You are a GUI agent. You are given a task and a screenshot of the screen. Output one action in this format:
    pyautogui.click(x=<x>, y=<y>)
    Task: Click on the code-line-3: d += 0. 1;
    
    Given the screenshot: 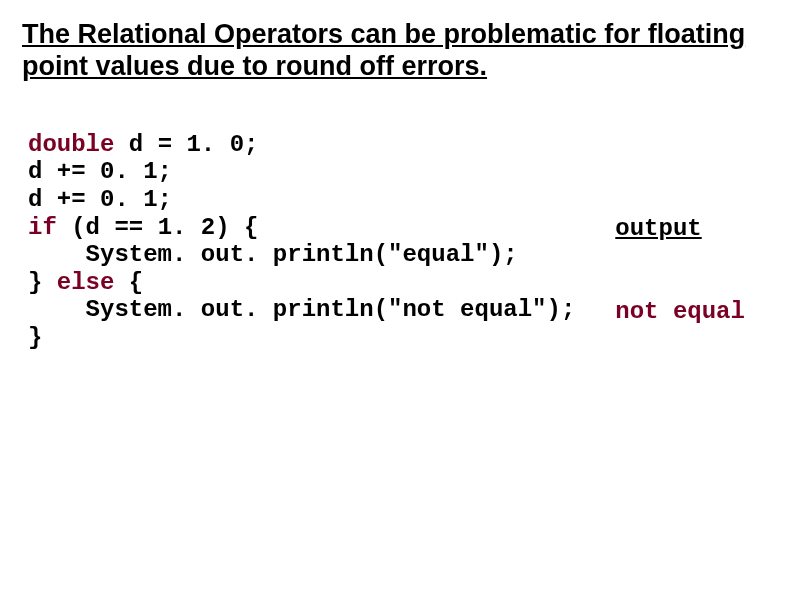 What is the action you would take?
    pyautogui.click(x=100, y=200)
    